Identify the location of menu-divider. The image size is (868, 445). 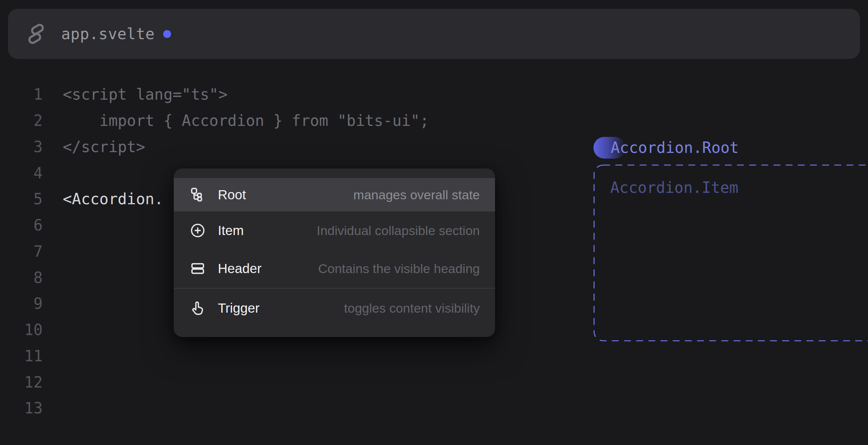
(335, 288).